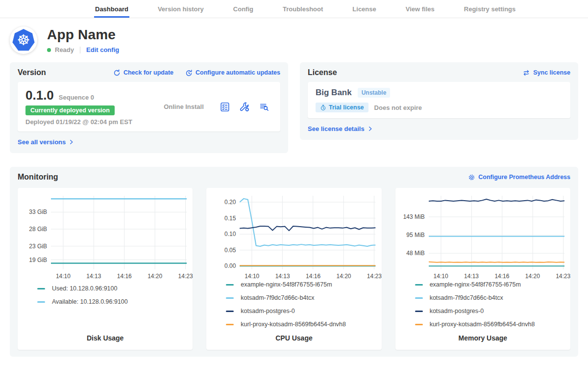  Describe the element at coordinates (268, 311) in the screenshot. I see `legend-label: kotsadm-postgres-0` at that location.